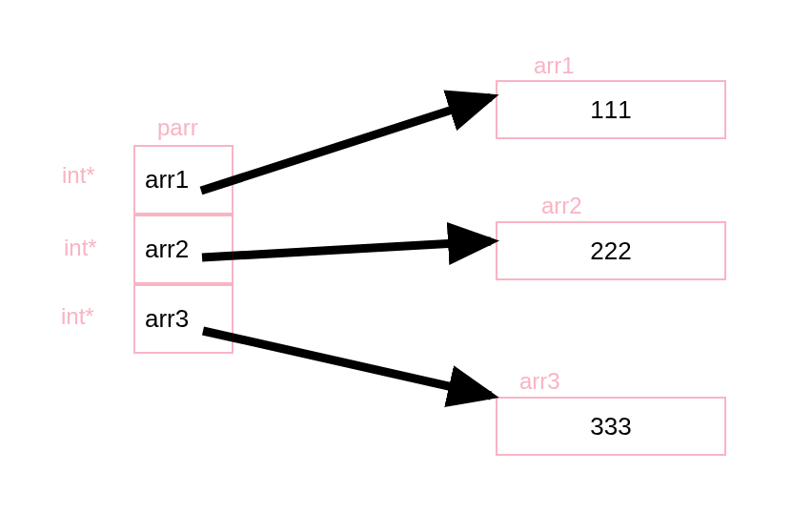  I want to click on target-cell-2: 333, so click(611, 426).